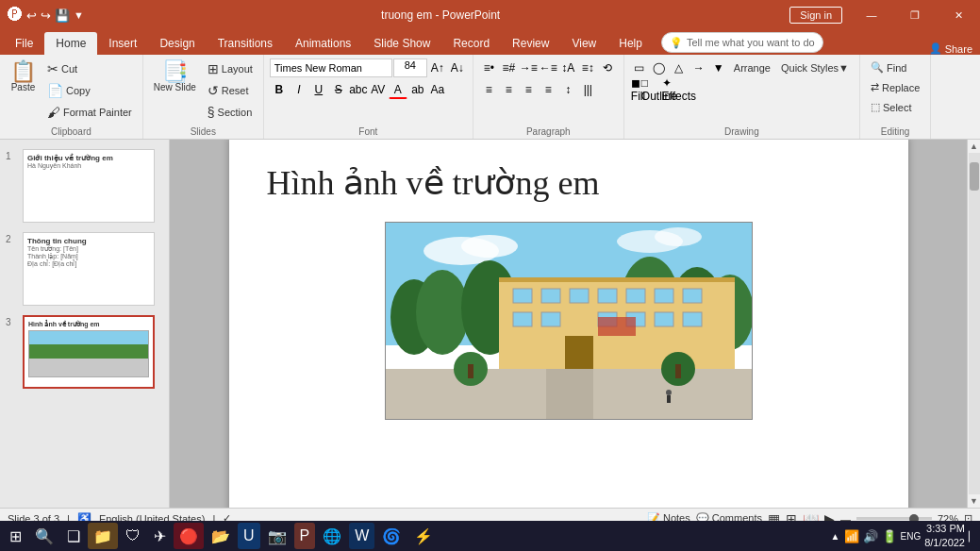  Describe the element at coordinates (25, 43) in the screenshot. I see `tab-file: File` at that location.